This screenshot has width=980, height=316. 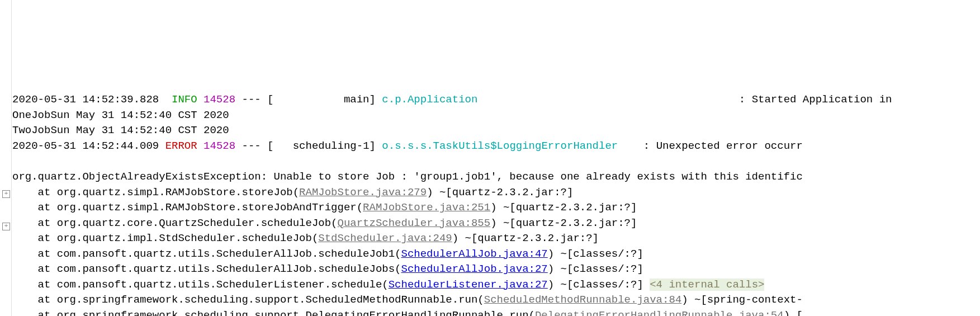 I want to click on logger-name: c.p.Application, so click(x=429, y=100).